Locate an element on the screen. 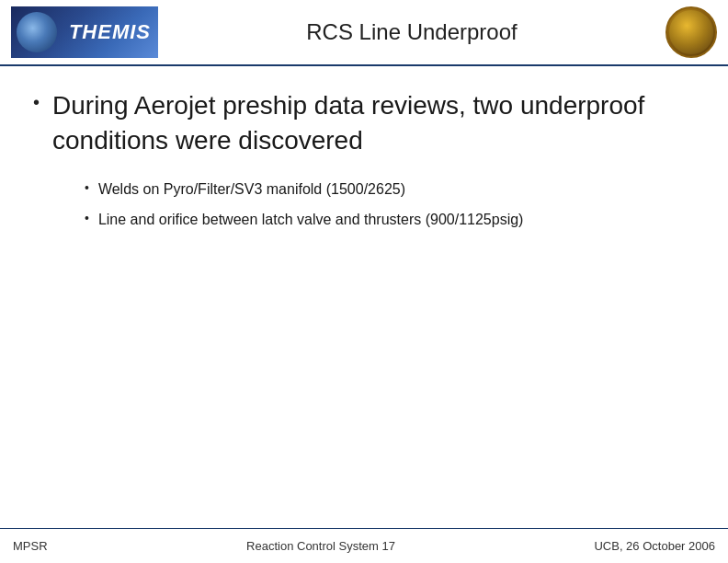 The height and width of the screenshot is (563, 728). footer-center: Reaction Control System 17 is located at coordinates (321, 546).